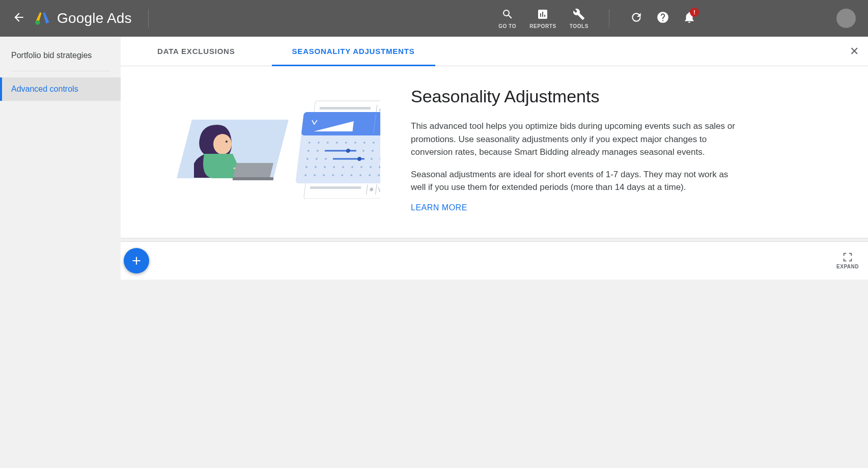  I want to click on brand-google: Google, so click(80, 18).